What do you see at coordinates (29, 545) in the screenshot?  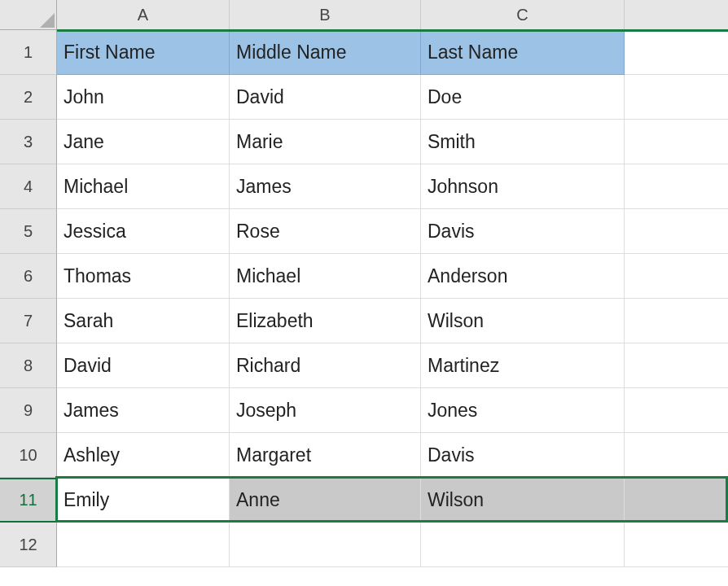 I see `row-header-12: 12` at bounding box center [29, 545].